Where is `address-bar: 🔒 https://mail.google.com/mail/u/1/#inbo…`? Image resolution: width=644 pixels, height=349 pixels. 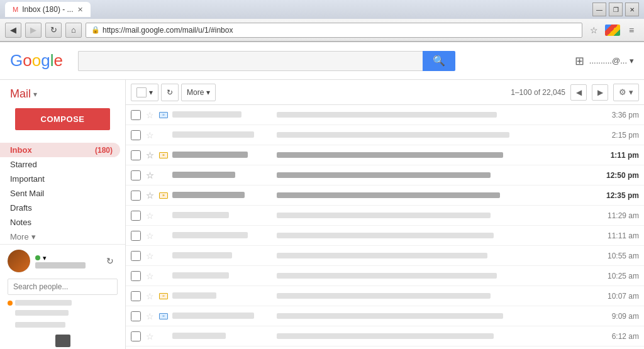 address-bar: 🔒 https://mail.google.com/mail/u/1/#inbo… is located at coordinates (334, 30).